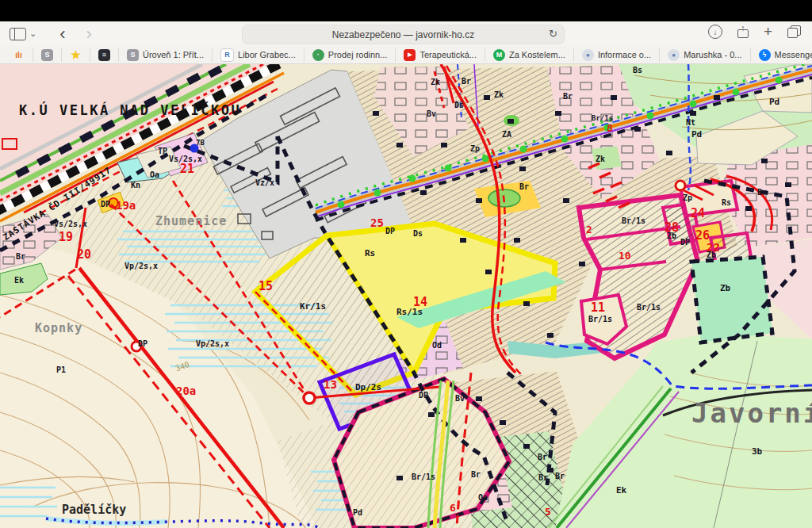 The width and height of the screenshot is (812, 528). Describe the element at coordinates (782, 55) in the screenshot. I see `bookmark-item-11: ϟMessenger |...` at that location.